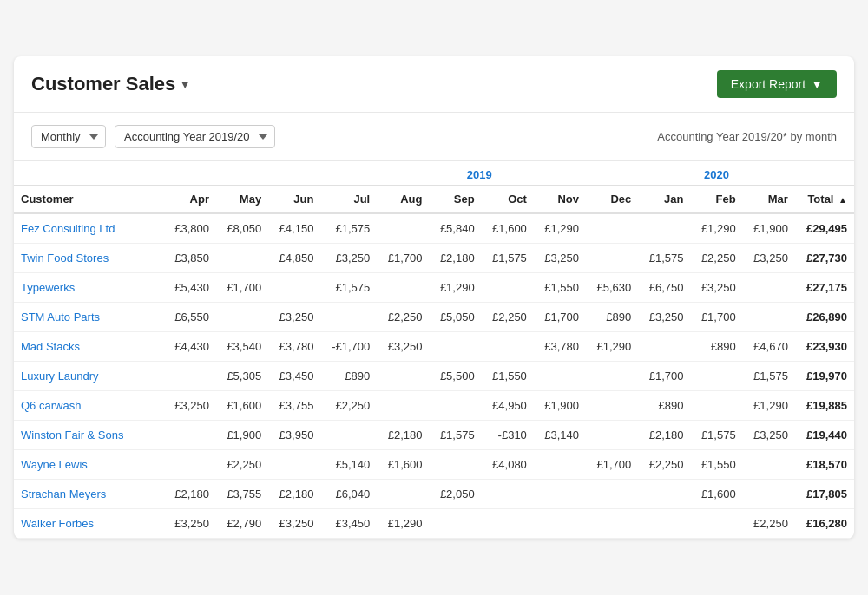 The width and height of the screenshot is (868, 595). Describe the element at coordinates (508, 465) in the screenshot. I see `cell-oct: £4,080` at that location.